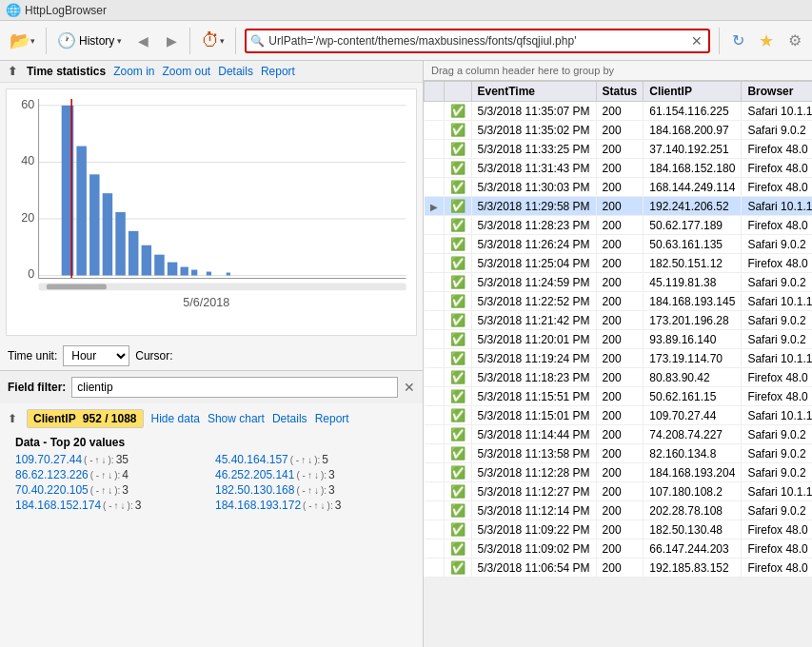 This screenshot has width=812, height=647. Describe the element at coordinates (51, 475) in the screenshot. I see `ip-link: 86.62.123.226` at that location.